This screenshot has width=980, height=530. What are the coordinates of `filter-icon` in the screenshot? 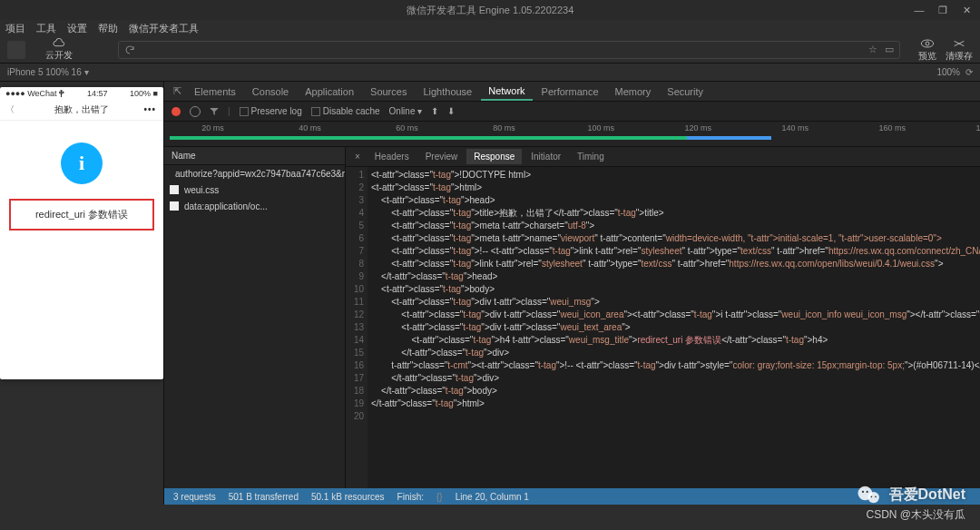 It's located at (214, 112).